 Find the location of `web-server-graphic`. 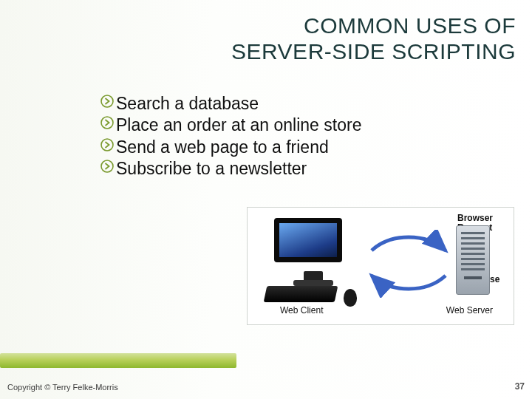

web-server-graphic is located at coordinates (473, 262).